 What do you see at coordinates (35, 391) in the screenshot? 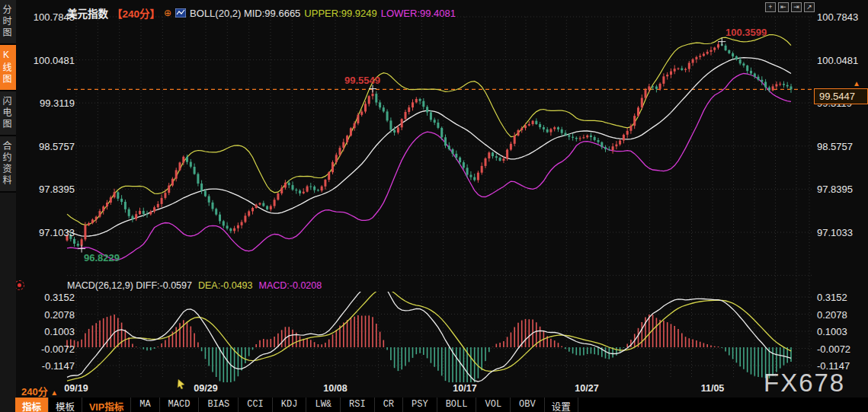
I see `period-selector-label: 240分` at bounding box center [35, 391].